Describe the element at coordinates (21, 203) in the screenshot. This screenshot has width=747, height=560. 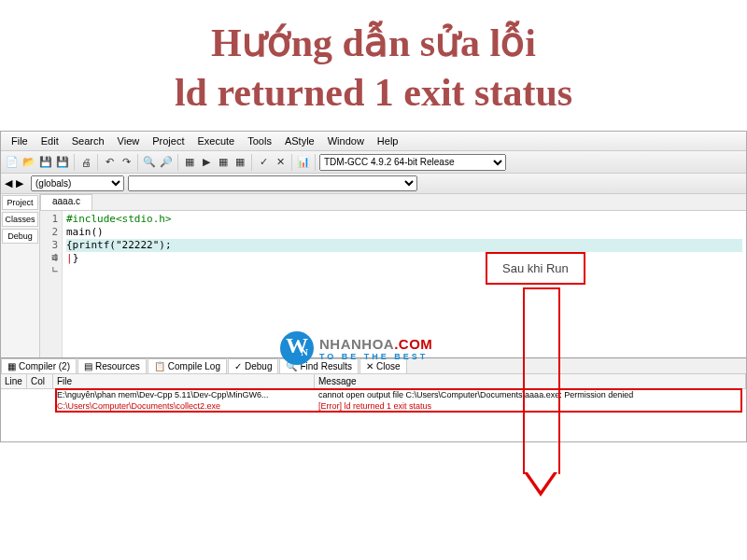
I see `sidebar-tab-project: Project` at that location.